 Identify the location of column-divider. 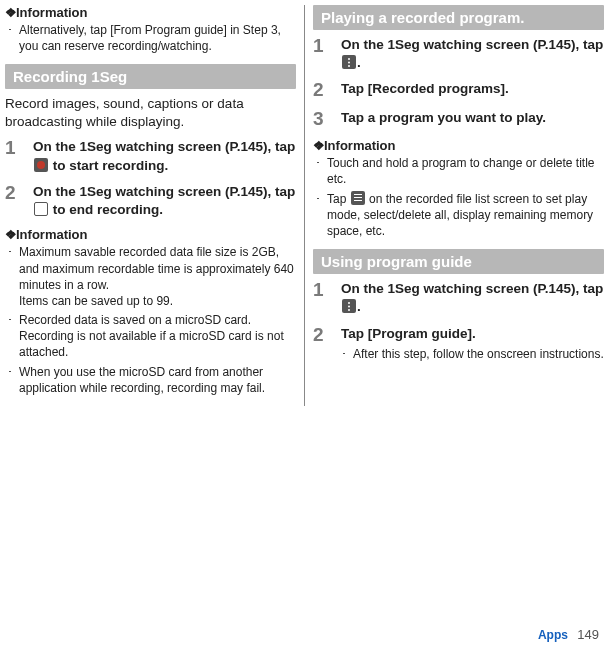
(304, 206).